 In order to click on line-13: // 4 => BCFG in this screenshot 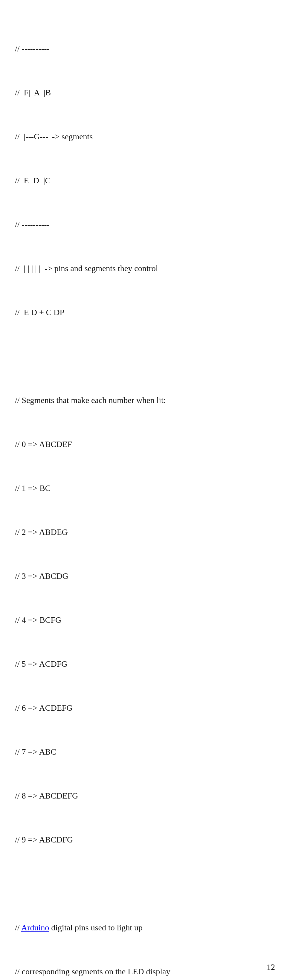, I will do `click(144, 620)`.